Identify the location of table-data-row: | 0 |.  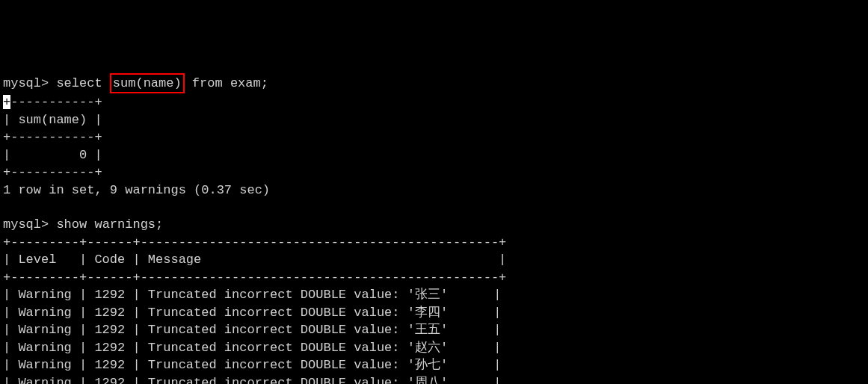
(434, 155).